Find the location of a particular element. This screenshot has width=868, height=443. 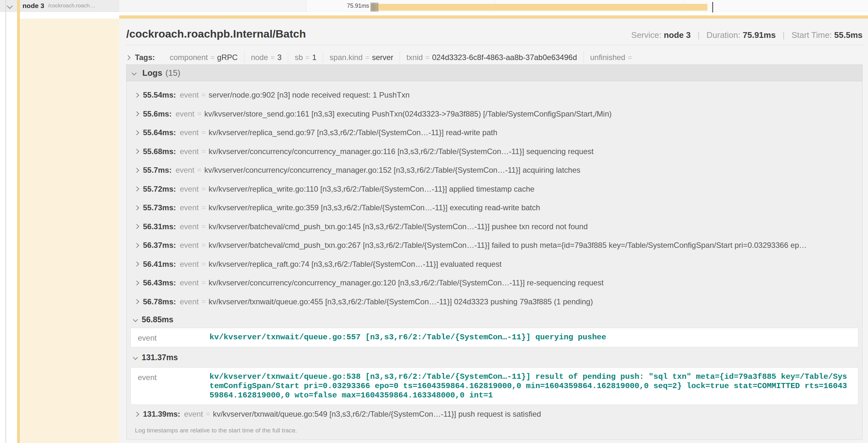

log-row: 131.39ms:event=kv/kvserver/txnwait/queue… is located at coordinates (495, 414).